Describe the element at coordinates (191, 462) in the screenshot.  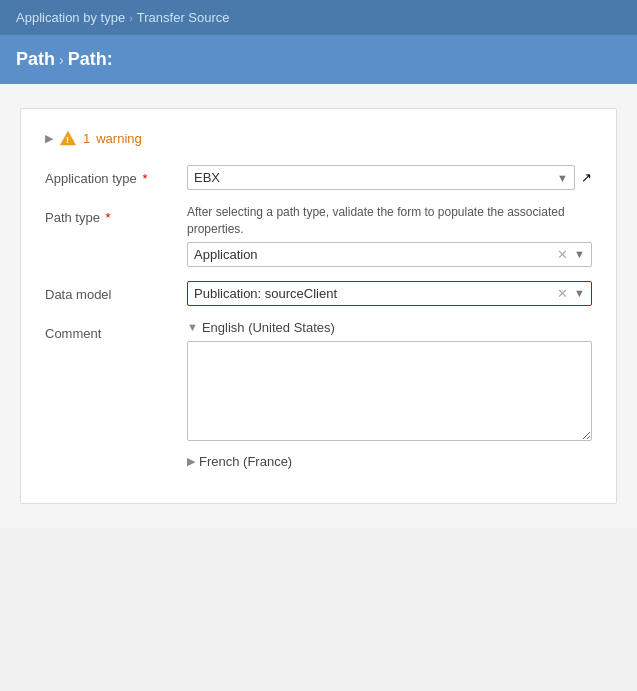
I see `french-expand-arrow: ▶` at that location.